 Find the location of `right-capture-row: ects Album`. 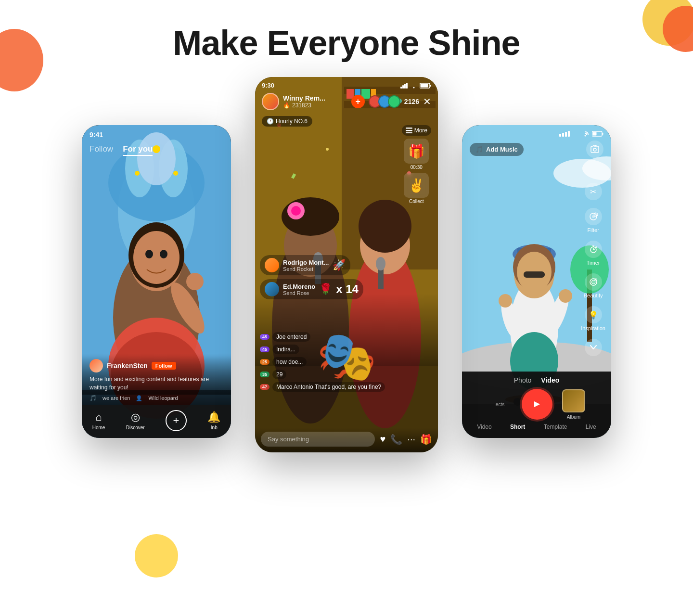

right-capture-row: ects Album is located at coordinates (537, 404).